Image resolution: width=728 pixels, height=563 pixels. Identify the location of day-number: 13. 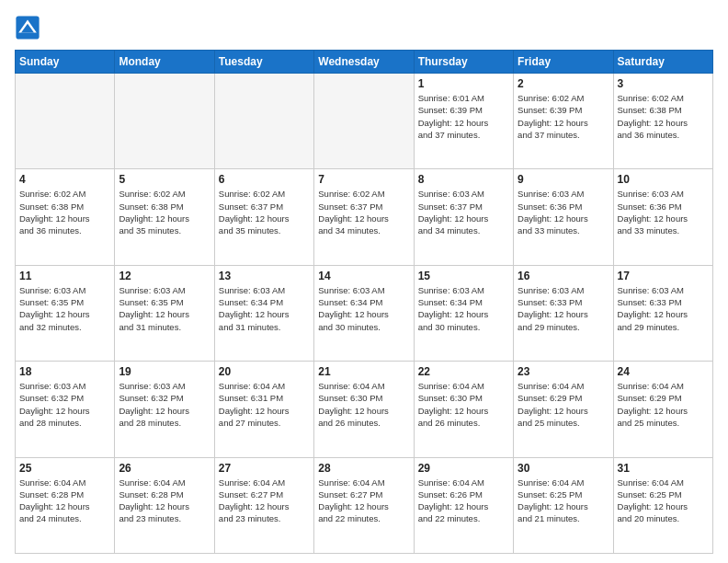
(265, 276).